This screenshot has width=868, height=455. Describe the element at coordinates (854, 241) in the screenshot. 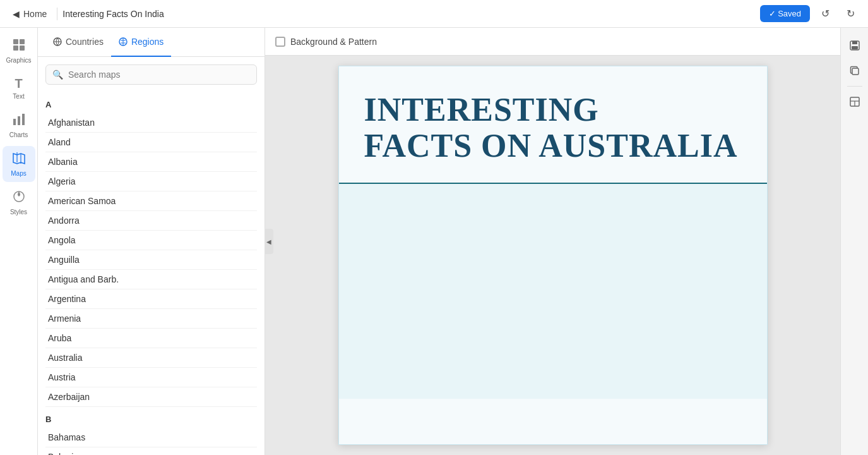

I see `right-toolbar` at that location.